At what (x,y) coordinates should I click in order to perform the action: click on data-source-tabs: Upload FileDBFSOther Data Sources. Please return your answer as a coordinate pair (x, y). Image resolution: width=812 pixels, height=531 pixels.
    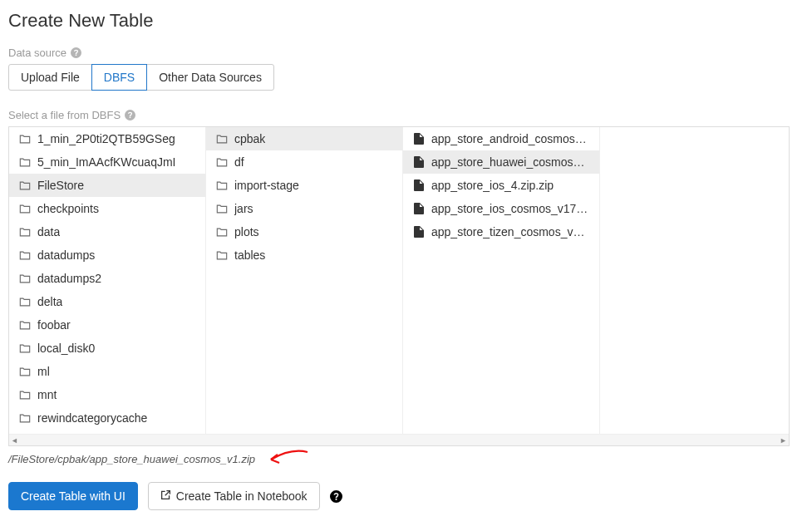
    Looking at the image, I should click on (406, 77).